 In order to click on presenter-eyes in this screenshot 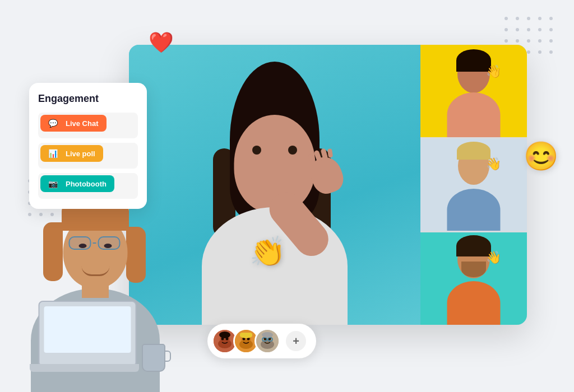, I will do `click(275, 148)`.